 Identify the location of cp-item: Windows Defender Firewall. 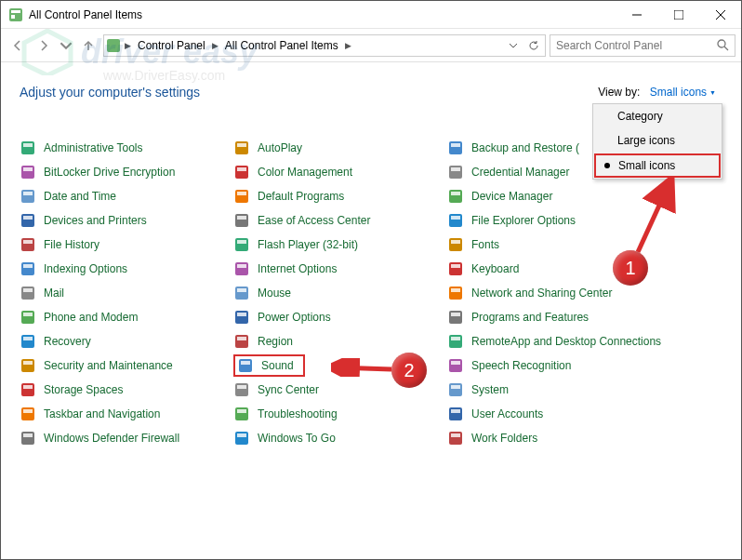
(126, 438).